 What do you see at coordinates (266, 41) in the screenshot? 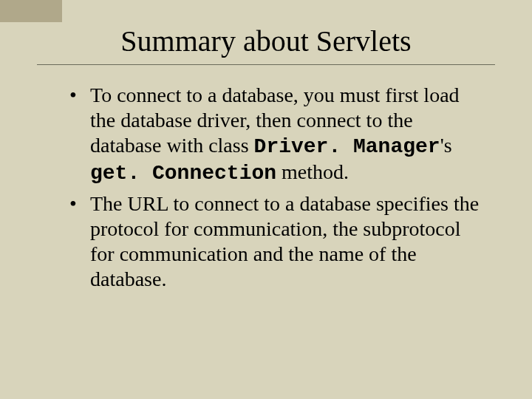
I see `slide-title: Summary about Servlets` at bounding box center [266, 41].